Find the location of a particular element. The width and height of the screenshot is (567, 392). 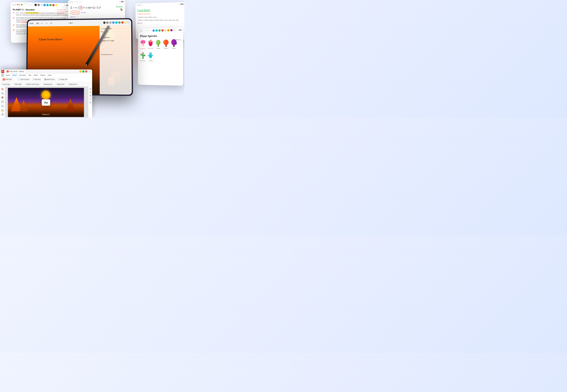

tc-green is located at coordinates (119, 23).